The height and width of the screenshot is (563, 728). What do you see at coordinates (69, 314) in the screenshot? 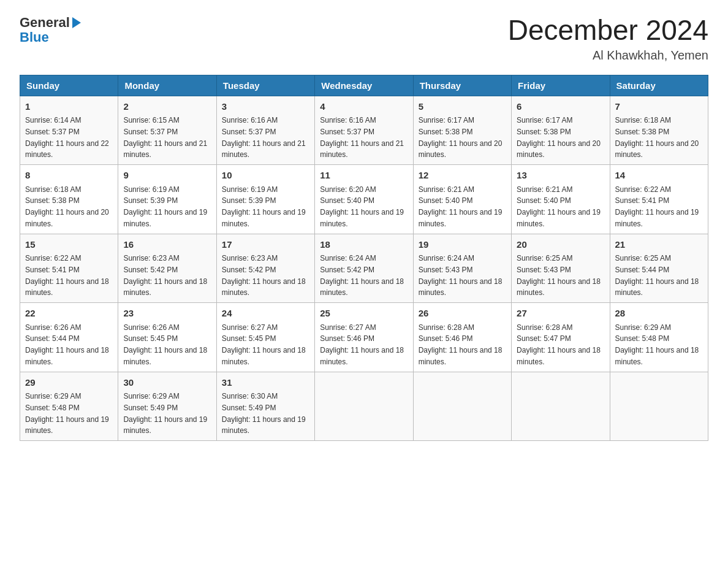
I see `day-number: 22` at bounding box center [69, 314].